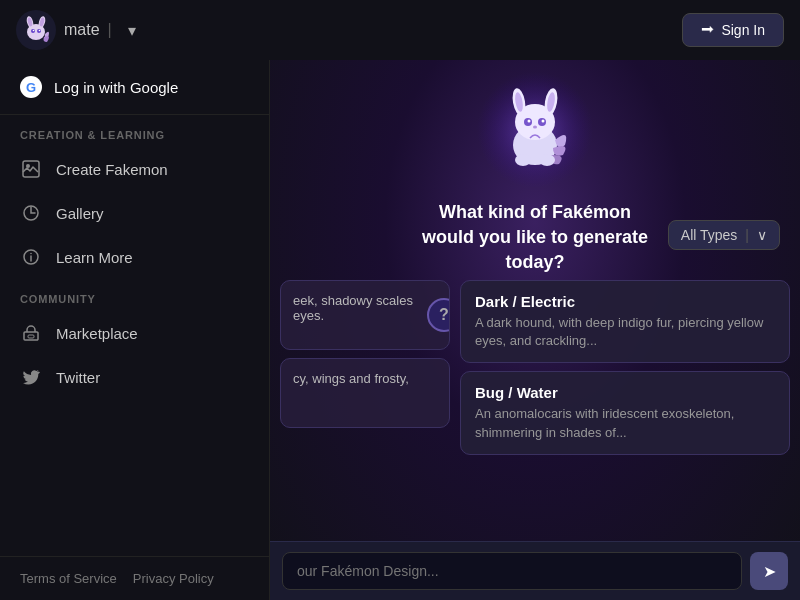  I want to click on left-cards: eek, shadowy scales eyes. ? cy, wings an…, so click(365, 368).